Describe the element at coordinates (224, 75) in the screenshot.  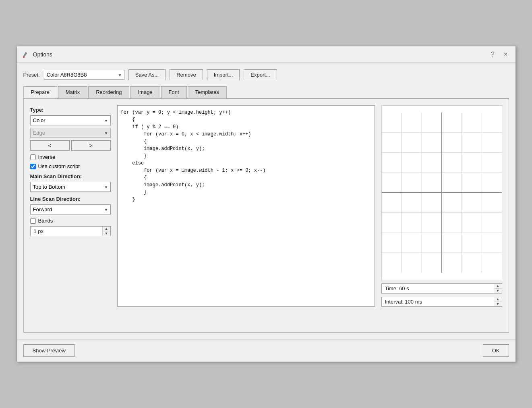
I see `import-button: Import...` at that location.